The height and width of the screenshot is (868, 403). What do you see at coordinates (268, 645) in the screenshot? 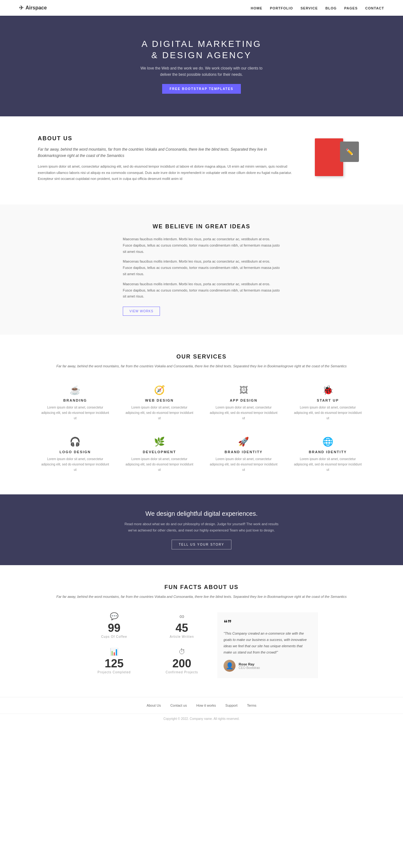
I see `facts-testimonial: ❝❞ "This Company created an e-commerce s…` at bounding box center [268, 645].